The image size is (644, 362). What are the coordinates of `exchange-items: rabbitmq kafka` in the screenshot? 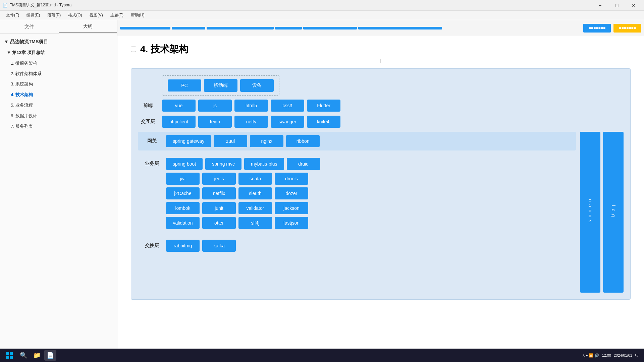 It's located at (201, 246).